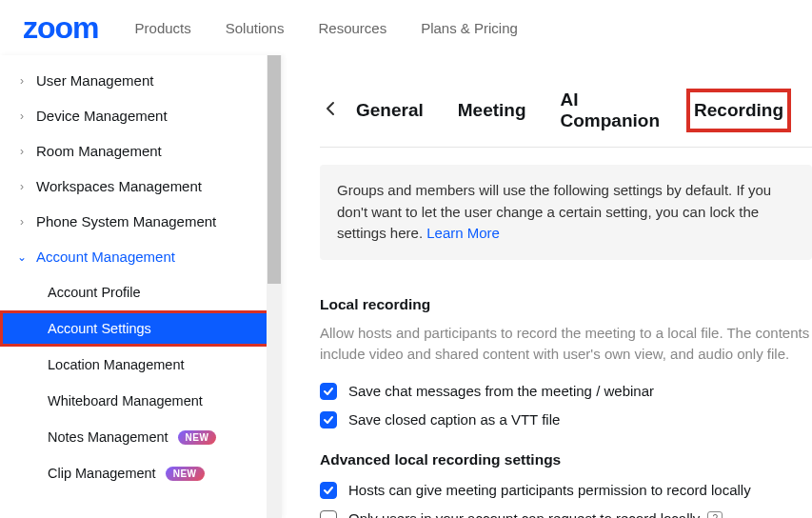 The height and width of the screenshot is (518, 812). I want to click on chevron-down-icon: ⌄, so click(22, 257).